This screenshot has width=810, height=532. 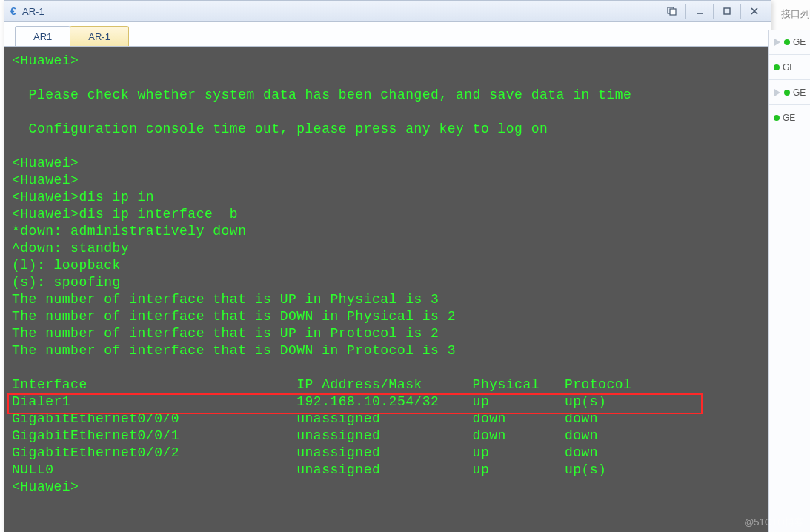 What do you see at coordinates (388, 197) in the screenshot?
I see `terminal-line: <Huawei>dis ip in` at bounding box center [388, 197].